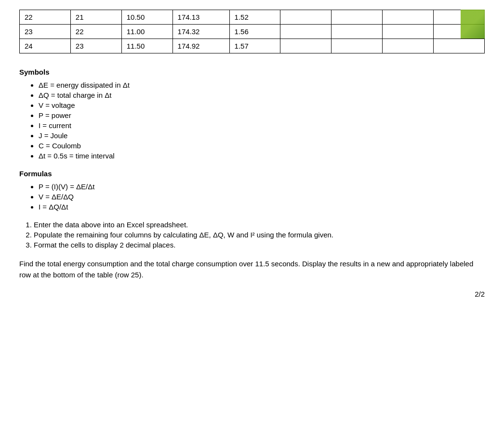  Describe the element at coordinates (201, 17) in the screenshot. I see `table-cell: 174.13` at that location.